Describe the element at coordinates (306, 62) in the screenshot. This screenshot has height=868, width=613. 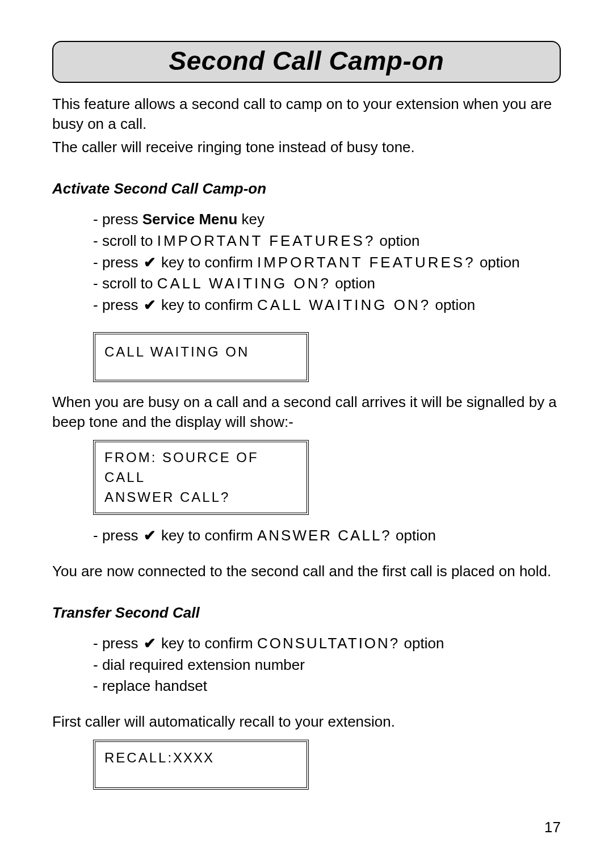
I see `title-box: Second Call Camp-on` at that location.